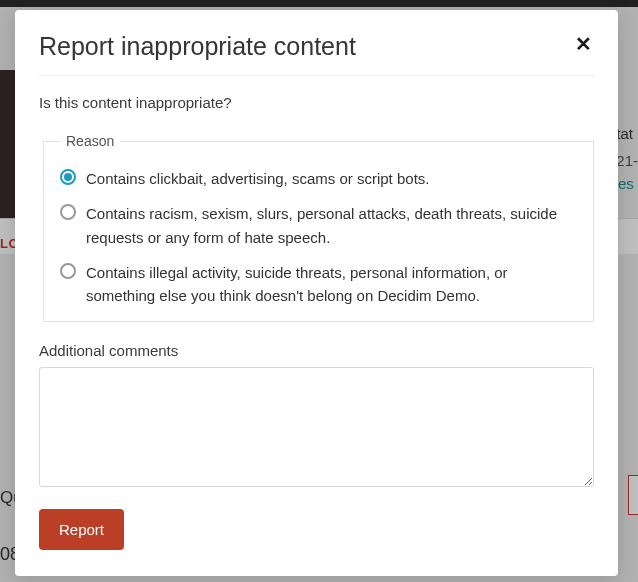  Describe the element at coordinates (318, 226) in the screenshot. I see `reason-option: Contains racism, sexism, slurs, personal…` at that location.